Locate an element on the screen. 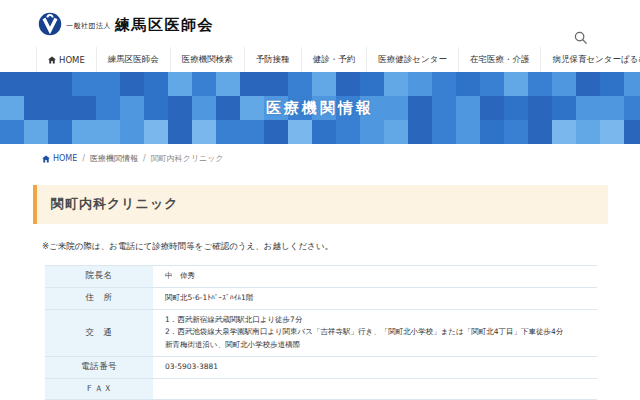 The image size is (640, 400). nav-item-medical-checkup-center: 医療健診センター is located at coordinates (413, 60).